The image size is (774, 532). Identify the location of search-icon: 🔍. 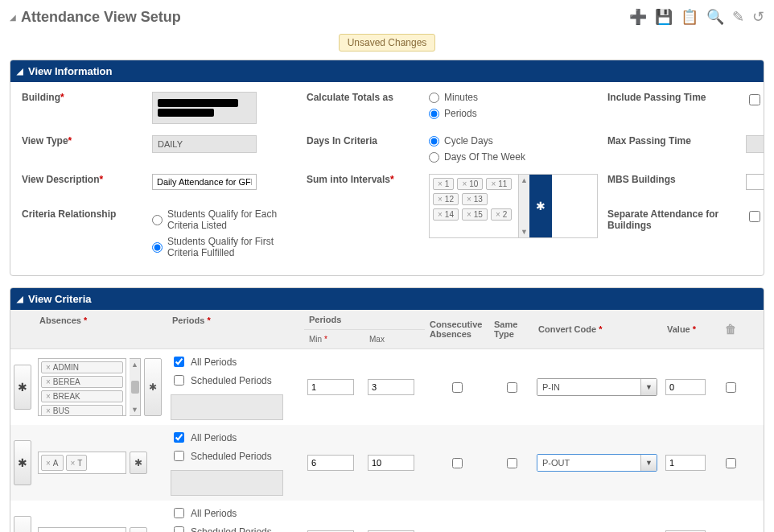
(715, 17).